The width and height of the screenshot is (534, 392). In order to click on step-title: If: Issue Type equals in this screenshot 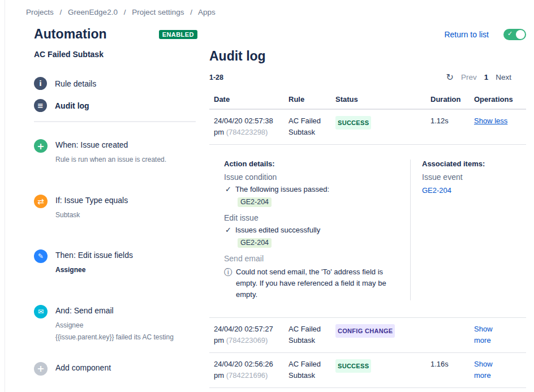, I will do `click(92, 200)`.